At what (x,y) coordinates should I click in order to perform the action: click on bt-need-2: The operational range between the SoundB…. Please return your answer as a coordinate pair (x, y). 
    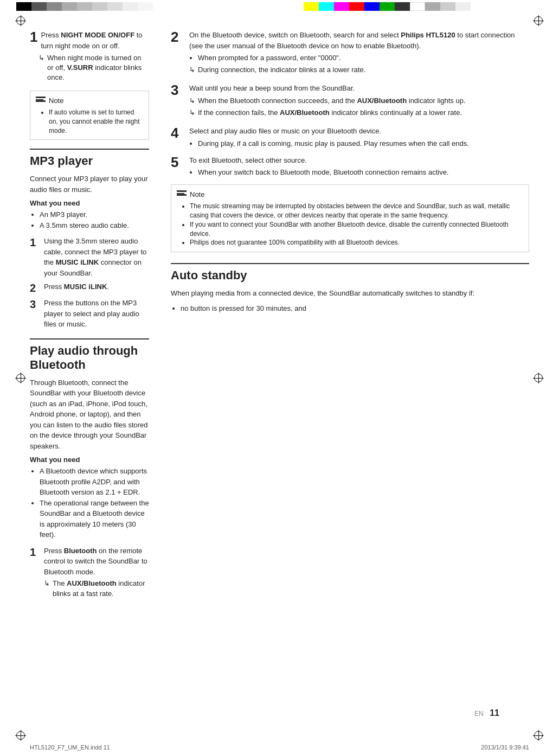
    Looking at the image, I should click on (94, 519).